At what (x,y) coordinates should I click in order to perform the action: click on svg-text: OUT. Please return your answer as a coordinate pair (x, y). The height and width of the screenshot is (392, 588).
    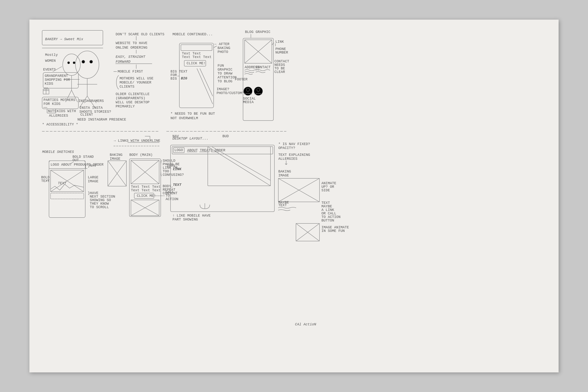
    Looking at the image, I should click on (76, 160).